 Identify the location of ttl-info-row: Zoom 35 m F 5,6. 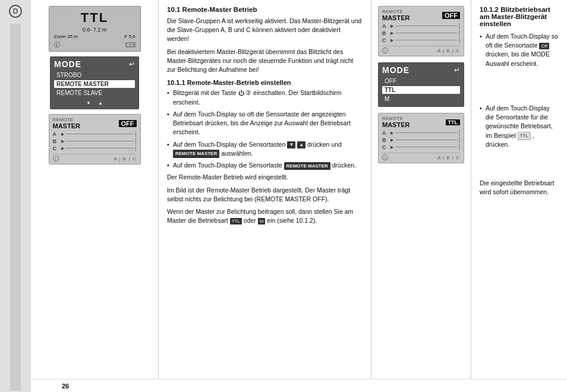
(95, 37).